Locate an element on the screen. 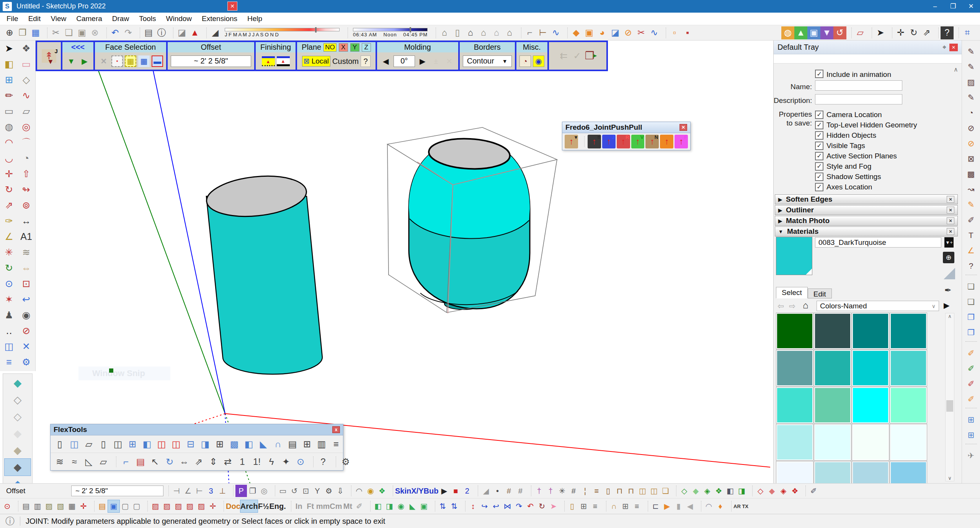  arch-door-icon: ∩ is located at coordinates (614, 506).